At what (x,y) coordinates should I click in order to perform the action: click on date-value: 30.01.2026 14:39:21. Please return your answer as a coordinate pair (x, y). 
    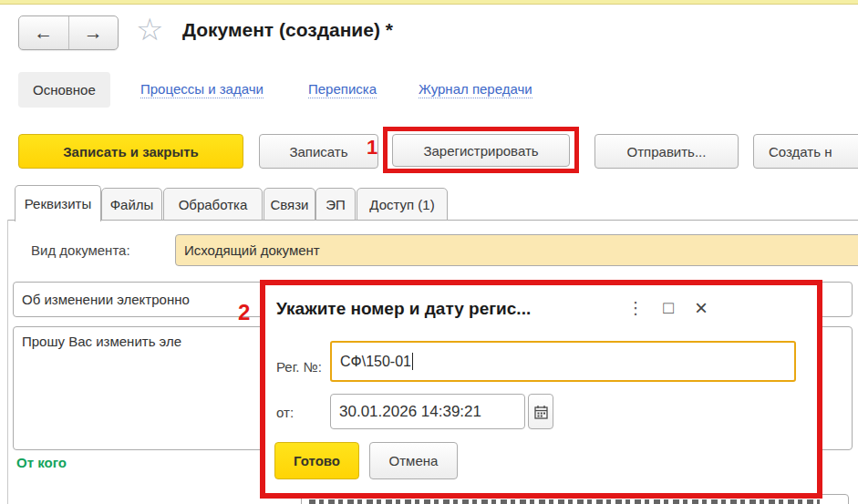
    Looking at the image, I should click on (410, 412).